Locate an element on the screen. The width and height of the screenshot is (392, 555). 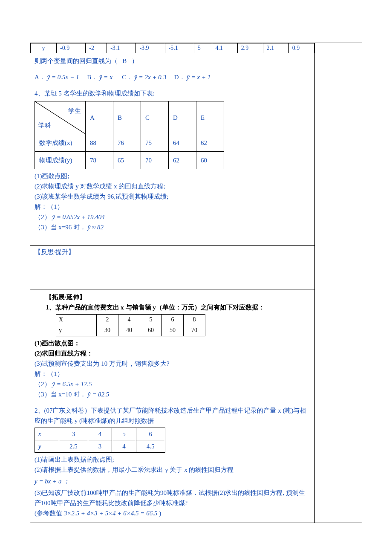
q4-sol3-prefix: （3）当 x=96 时， is located at coordinates (61, 227).